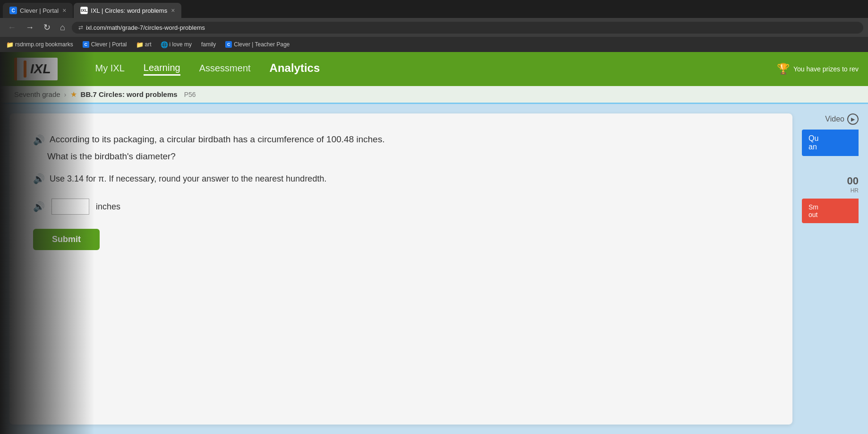 This screenshot has height=434, width=868. Describe the element at coordinates (62, 27) in the screenshot. I see `home-button: ⌂` at that location.